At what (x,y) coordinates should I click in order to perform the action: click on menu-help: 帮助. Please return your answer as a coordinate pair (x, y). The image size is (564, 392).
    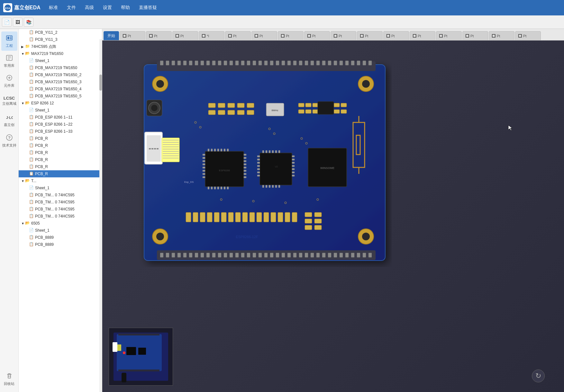
    Looking at the image, I should click on (125, 8).